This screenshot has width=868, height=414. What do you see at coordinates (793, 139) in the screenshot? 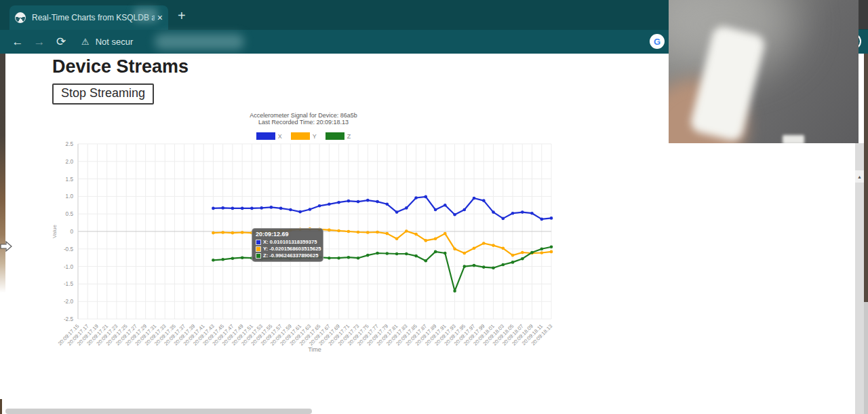
I see `webcam-object` at bounding box center [793, 139].